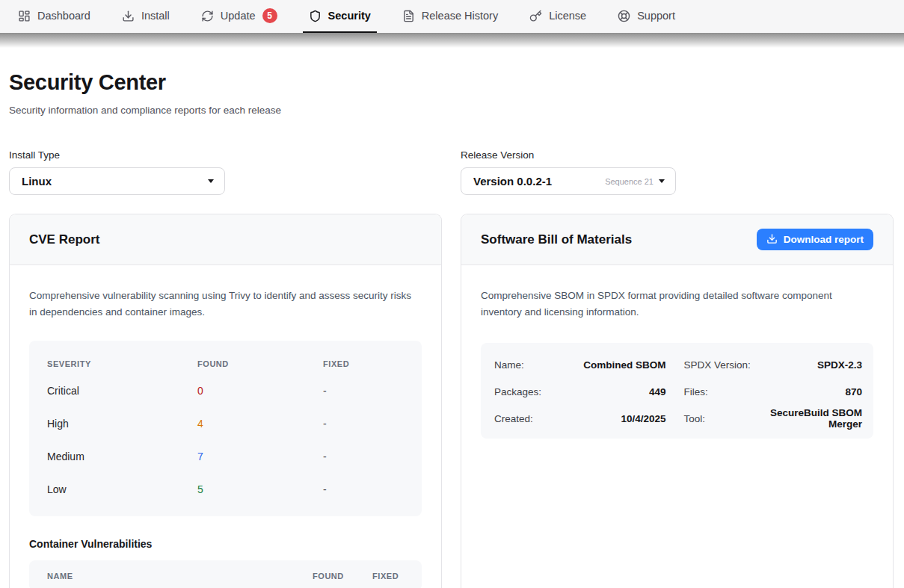 This screenshot has width=904, height=588. What do you see at coordinates (260, 457) in the screenshot?
I see `found-count: 7` at bounding box center [260, 457].